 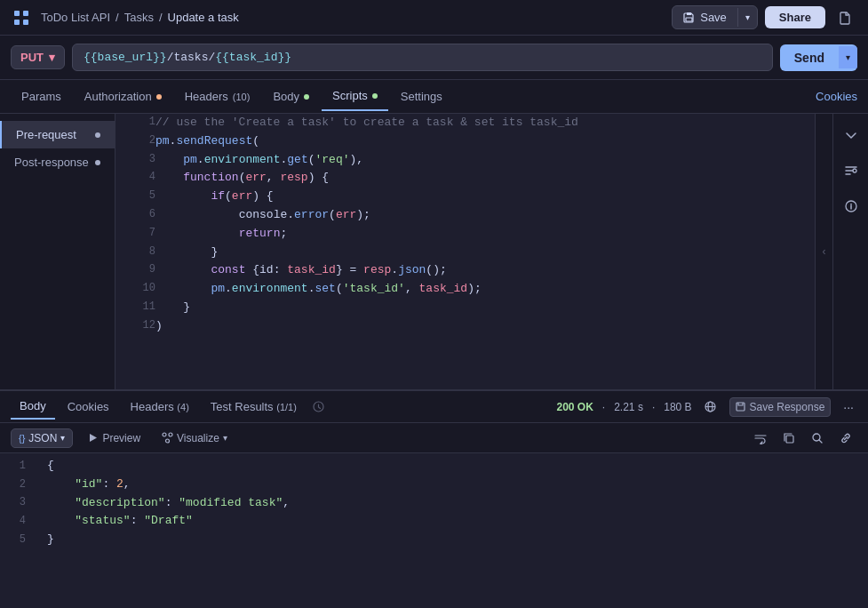 What do you see at coordinates (434, 521) in the screenshot?
I see `response-line: 4 "status": "Draft"` at bounding box center [434, 521].